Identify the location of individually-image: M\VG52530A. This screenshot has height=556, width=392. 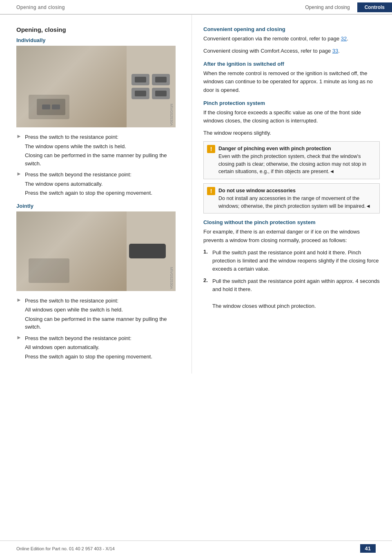
(96, 87).